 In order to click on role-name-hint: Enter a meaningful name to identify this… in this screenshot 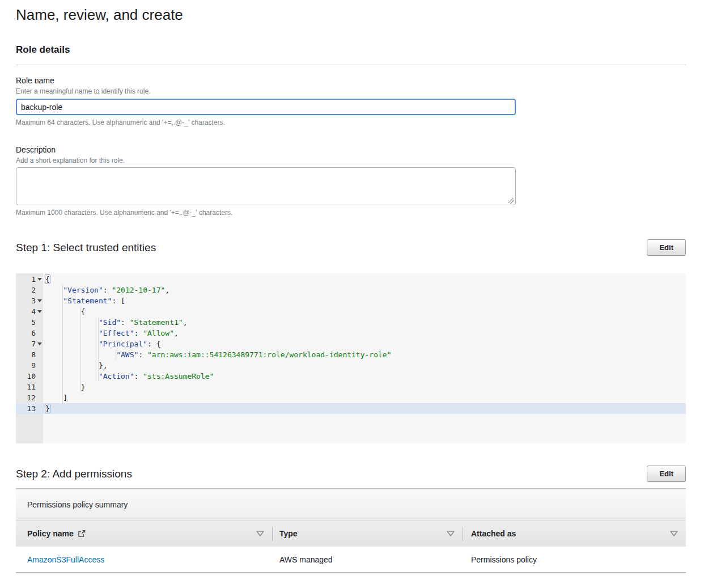, I will do `click(351, 91)`.